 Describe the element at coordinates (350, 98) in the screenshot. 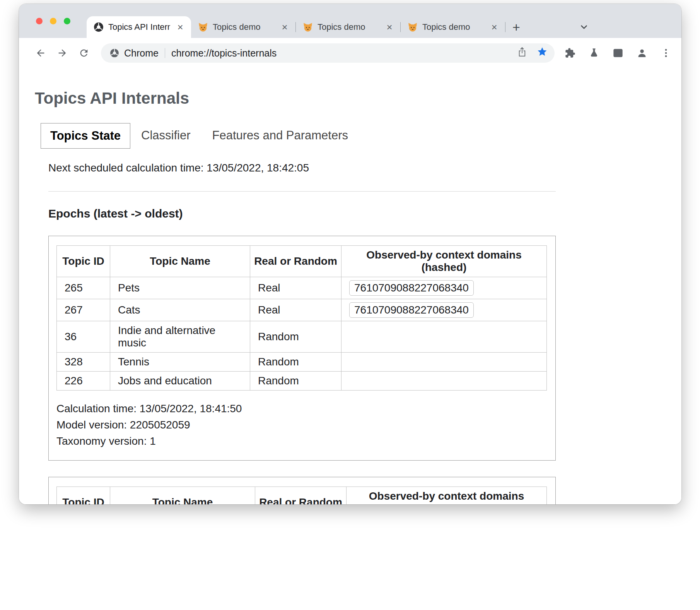

I see `page-title: Topics API Internals` at that location.